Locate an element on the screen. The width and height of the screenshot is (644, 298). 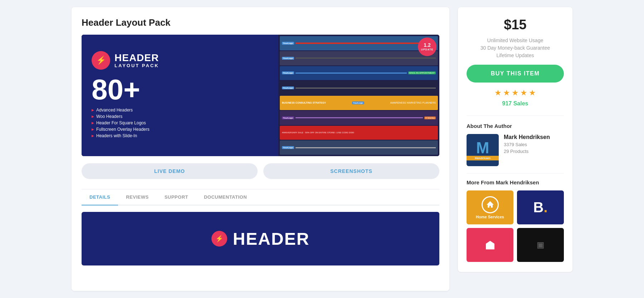
more-products-grid: Home Services B . is located at coordinates (515, 226).